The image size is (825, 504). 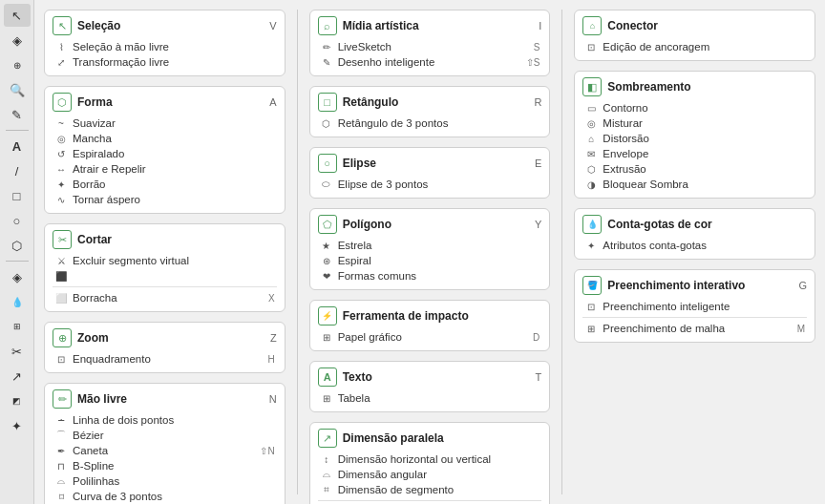 I want to click on tool-bloquear-sombra: ◑ Bloquear Sombra, so click(x=695, y=184).